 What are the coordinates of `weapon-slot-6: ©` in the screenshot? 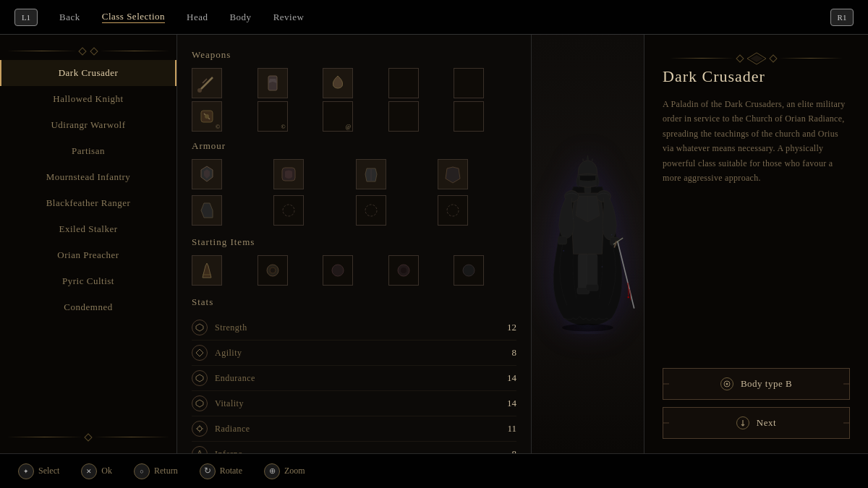 It's located at (207, 116).